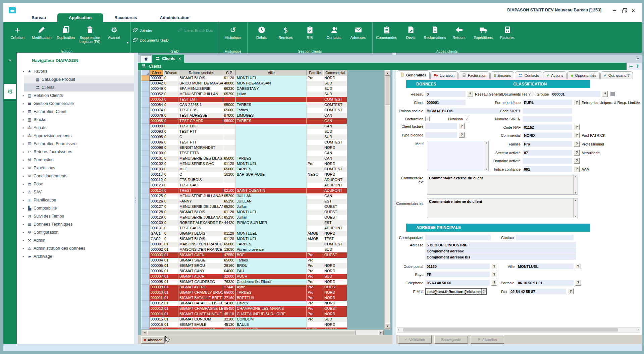 The image size is (644, 354). Describe the element at coordinates (637, 66) in the screenshot. I see `dock-down-icon: ↧` at that location.